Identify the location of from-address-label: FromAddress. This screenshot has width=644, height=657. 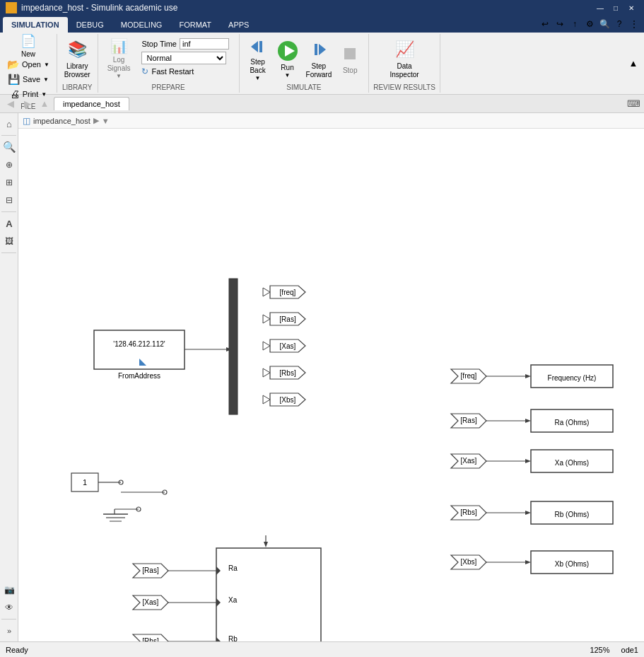
(139, 376).